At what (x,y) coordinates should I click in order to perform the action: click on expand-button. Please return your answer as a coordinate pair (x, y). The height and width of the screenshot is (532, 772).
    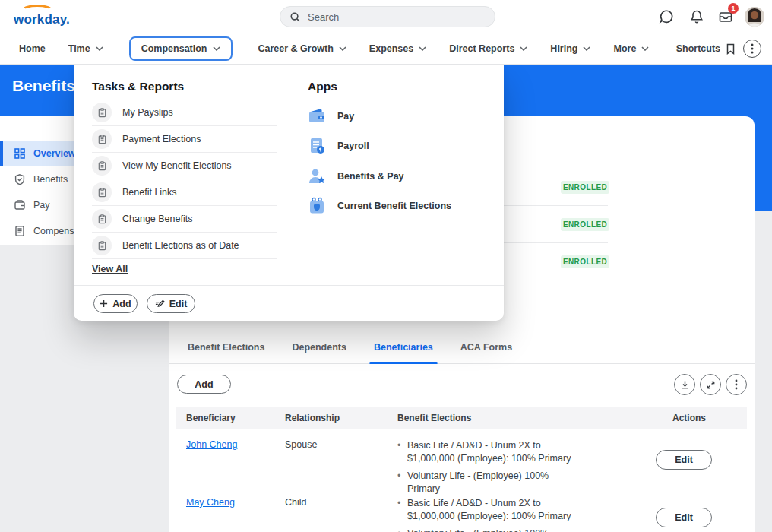
    Looking at the image, I should click on (710, 385).